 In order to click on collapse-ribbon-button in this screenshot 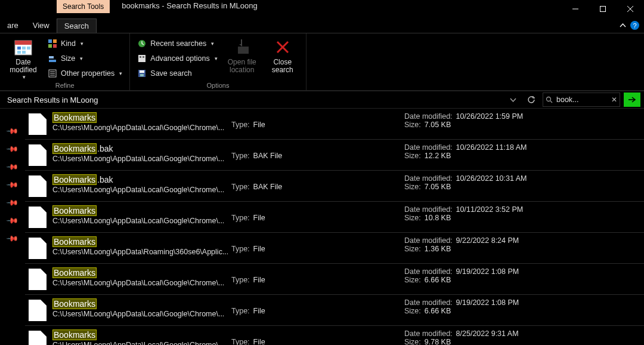, I will do `click(623, 25)`.